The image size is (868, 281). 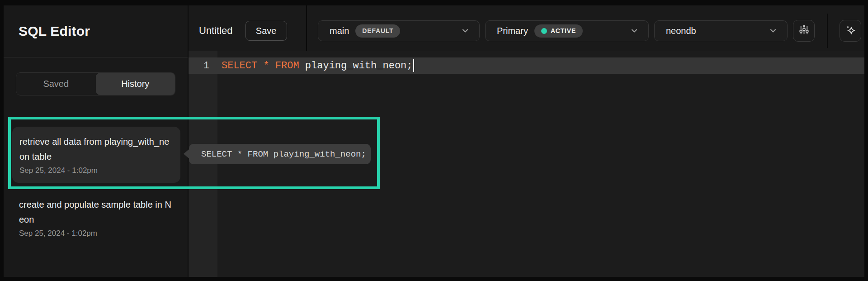 I want to click on status-dot, so click(x=544, y=31).